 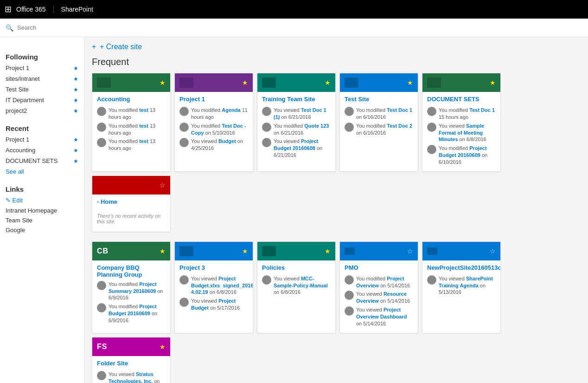 What do you see at coordinates (296, 128) in the screenshot?
I see `card-body: Training Team Site You viewed Test Doc 1…` at bounding box center [296, 128].